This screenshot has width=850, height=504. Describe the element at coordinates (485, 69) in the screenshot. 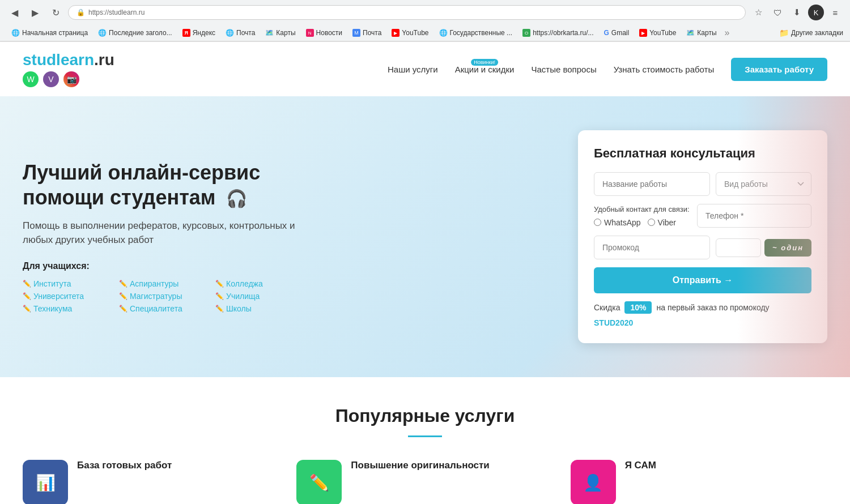

I see `nav-promotions: Акции и скидки Новинки!` at that location.